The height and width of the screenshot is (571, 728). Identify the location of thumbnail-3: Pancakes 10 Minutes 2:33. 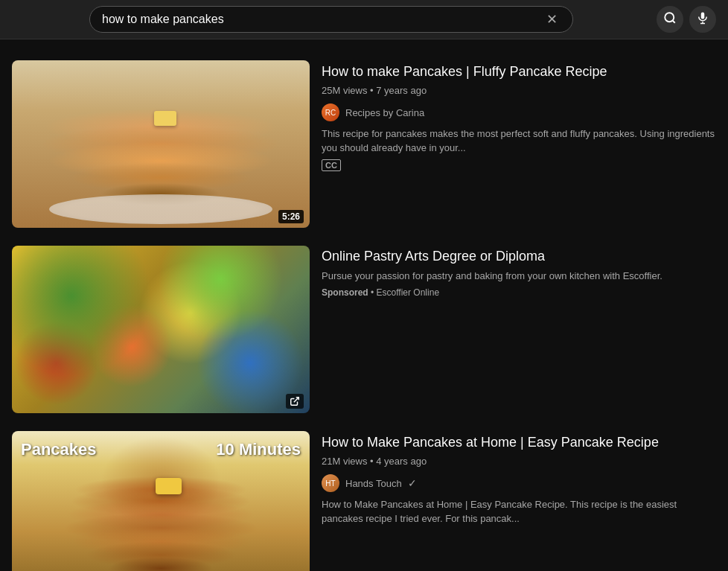
(161, 501).